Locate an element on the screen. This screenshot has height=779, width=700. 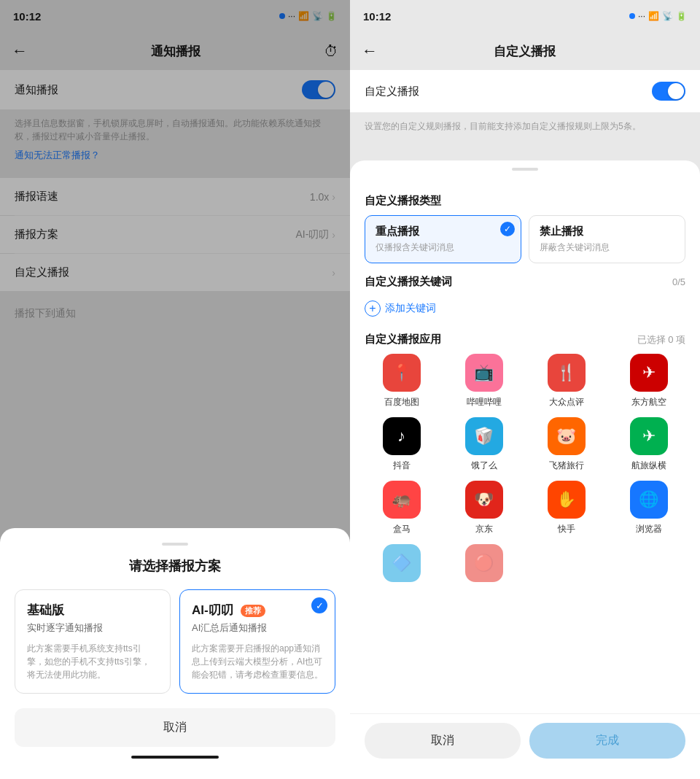
add-keyword-label: 添加关键词 is located at coordinates (411, 309).